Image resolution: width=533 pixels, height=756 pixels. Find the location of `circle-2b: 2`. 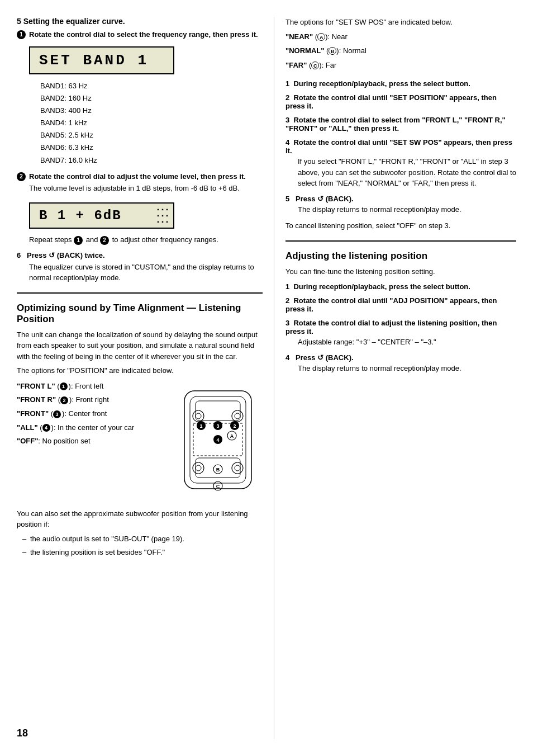

circle-2b: 2 is located at coordinates (104, 240).